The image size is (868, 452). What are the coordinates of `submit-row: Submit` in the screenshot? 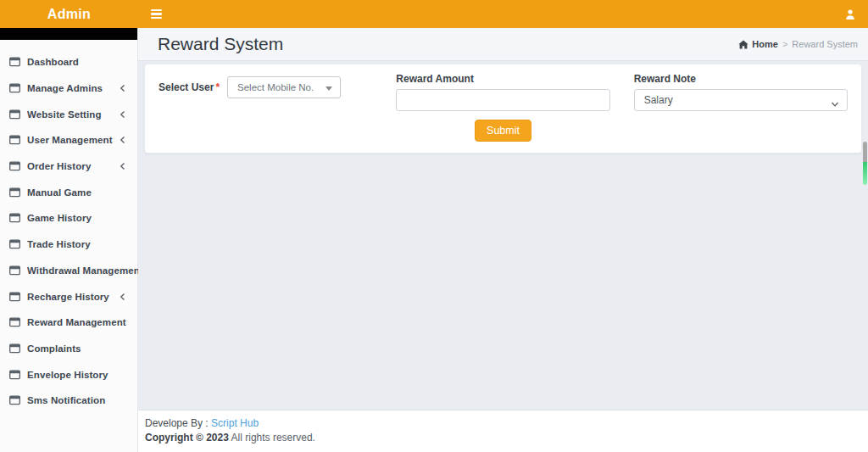 It's located at (504, 131).